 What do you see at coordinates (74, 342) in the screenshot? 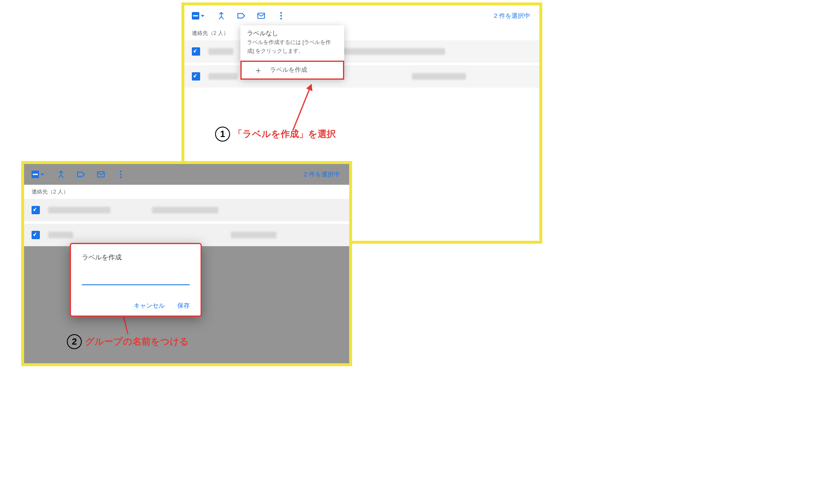
I see `step-number-badge: 2` at bounding box center [74, 342].